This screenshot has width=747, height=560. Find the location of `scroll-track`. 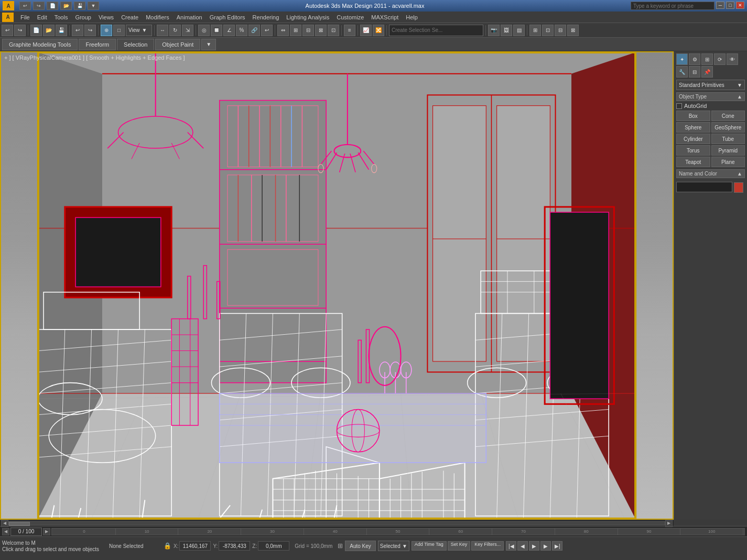

scroll-track is located at coordinates (337, 523).